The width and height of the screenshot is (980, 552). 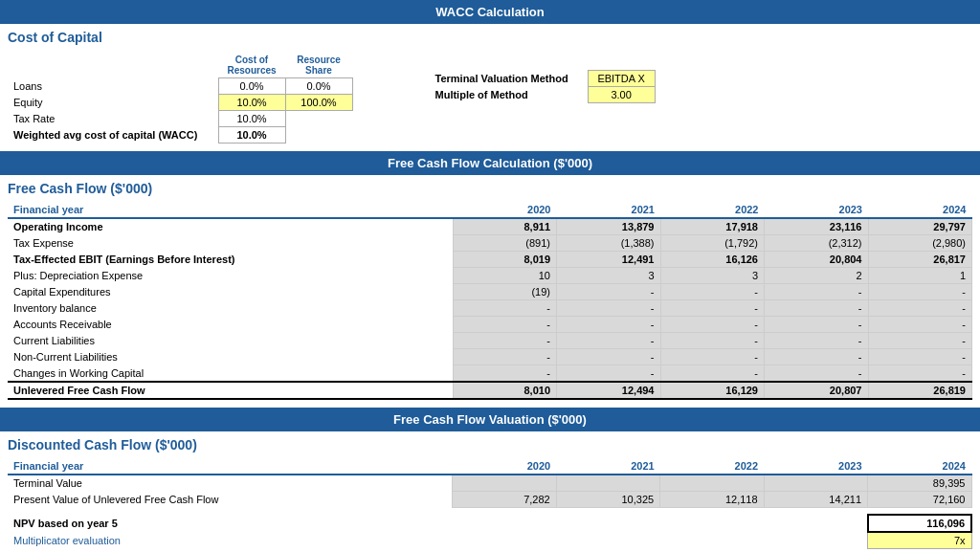 I want to click on fcf-row-label-header: Financial year, so click(x=230, y=210).